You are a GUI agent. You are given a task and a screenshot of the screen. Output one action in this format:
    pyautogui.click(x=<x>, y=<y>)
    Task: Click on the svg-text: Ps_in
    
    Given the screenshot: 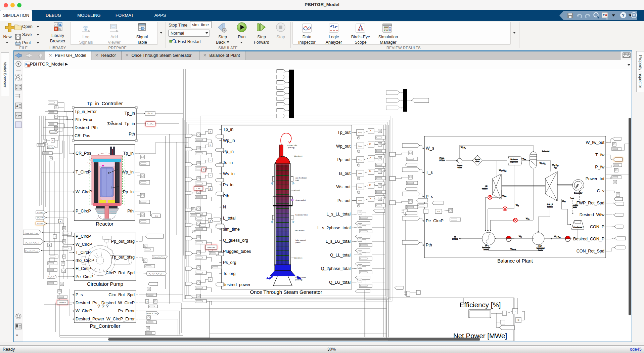 What is the action you would take?
    pyautogui.click(x=228, y=185)
    